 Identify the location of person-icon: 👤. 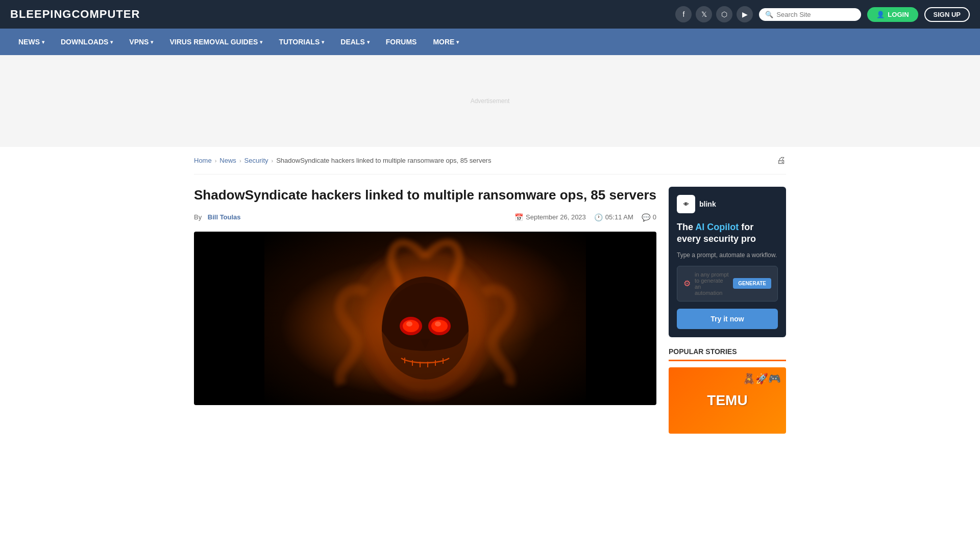
(880, 14).